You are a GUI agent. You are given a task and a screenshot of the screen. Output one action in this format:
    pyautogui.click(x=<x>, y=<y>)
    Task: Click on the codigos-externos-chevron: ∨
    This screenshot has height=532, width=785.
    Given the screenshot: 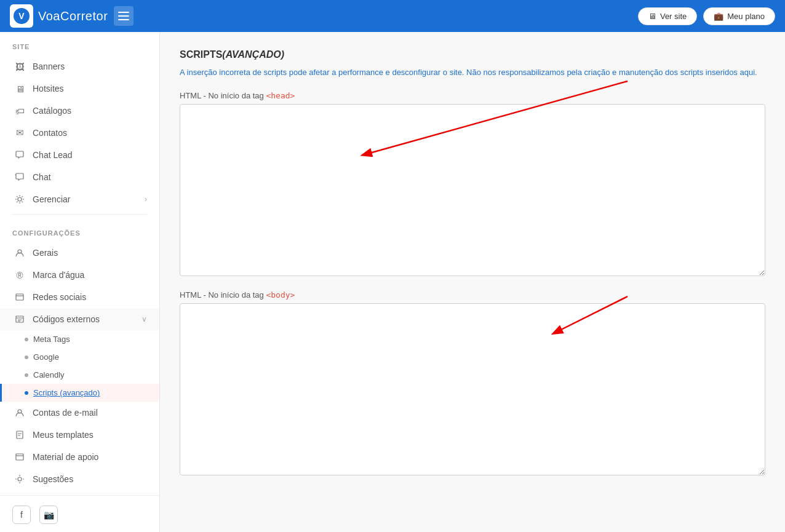 What is the action you would take?
    pyautogui.click(x=144, y=319)
    